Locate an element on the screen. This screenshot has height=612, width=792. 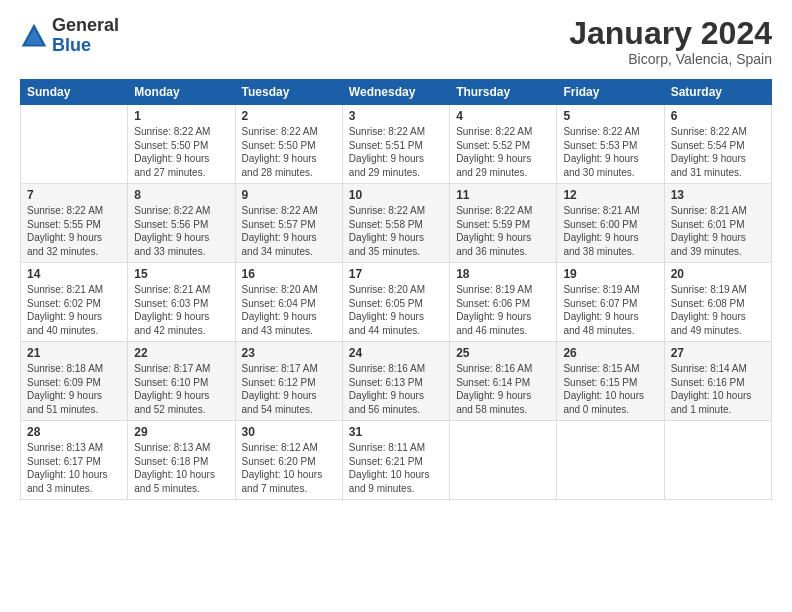
day-info: Sunrise: 8:22 AMSunset: 5:52 PMDaylight:… is located at coordinates (503, 152).